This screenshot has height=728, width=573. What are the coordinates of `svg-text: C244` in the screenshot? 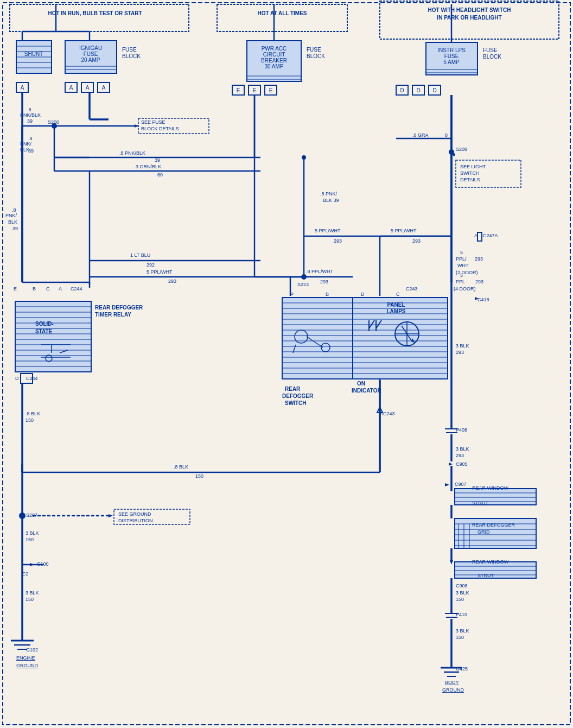 It's located at (77, 289).